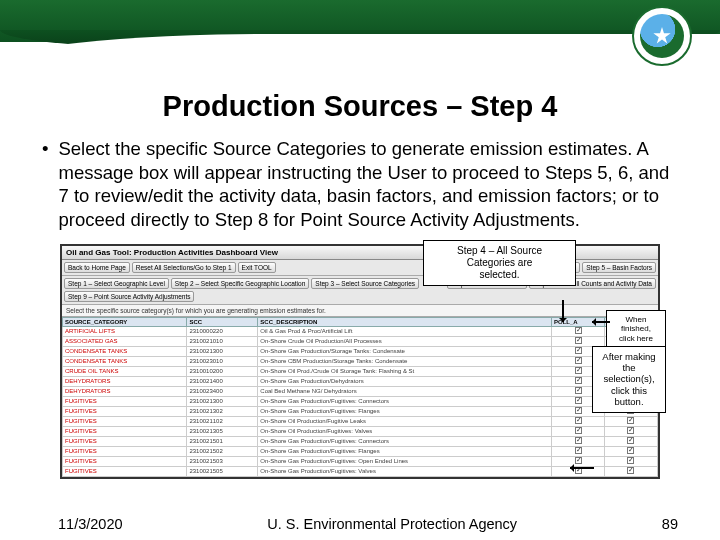 The height and width of the screenshot is (540, 720). Describe the element at coordinates (360, 441) in the screenshot. I see `table-row: FUGITIVES2310021501On-Shore Gas Producti…` at that location.